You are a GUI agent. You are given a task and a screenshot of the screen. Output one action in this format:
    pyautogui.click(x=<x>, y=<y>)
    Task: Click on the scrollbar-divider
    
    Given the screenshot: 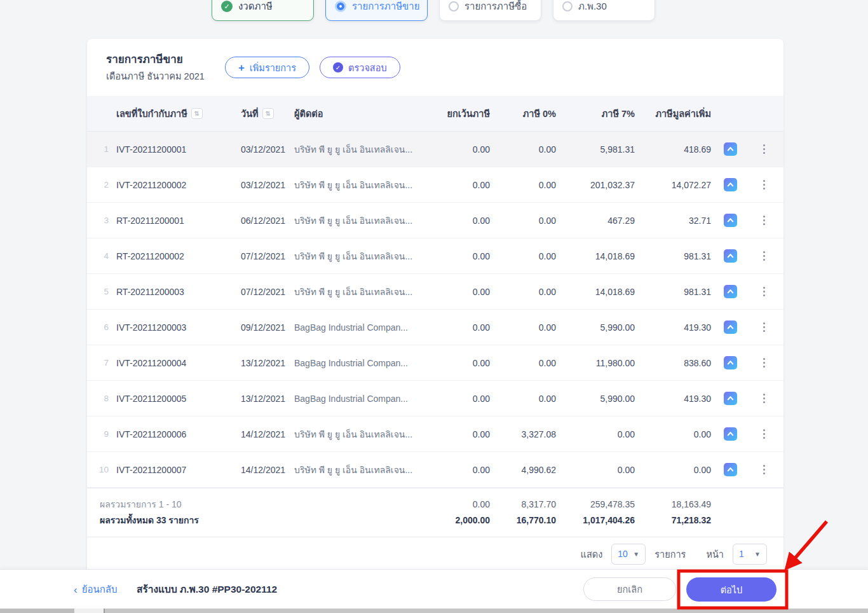 What is the action you would take?
    pyautogui.click(x=104, y=610)
    